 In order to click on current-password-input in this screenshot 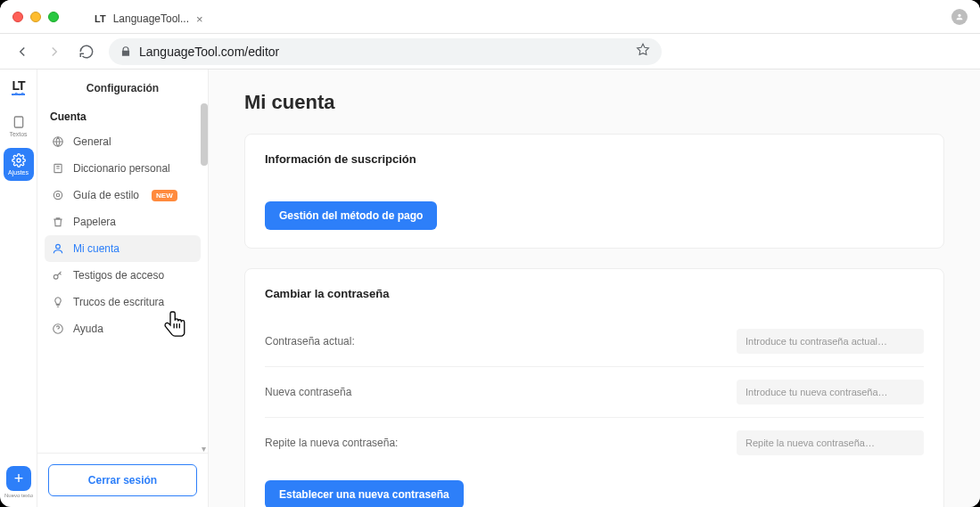, I will do `click(830, 341)`.